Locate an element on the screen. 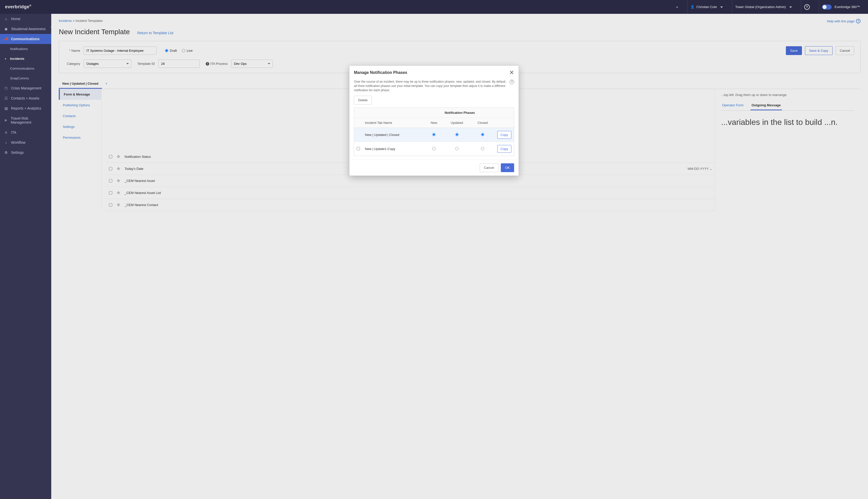 Image resolution: width=868 pixels, height=499 pixels. phase-row: New | Update1-Copy Copy is located at coordinates (434, 149).